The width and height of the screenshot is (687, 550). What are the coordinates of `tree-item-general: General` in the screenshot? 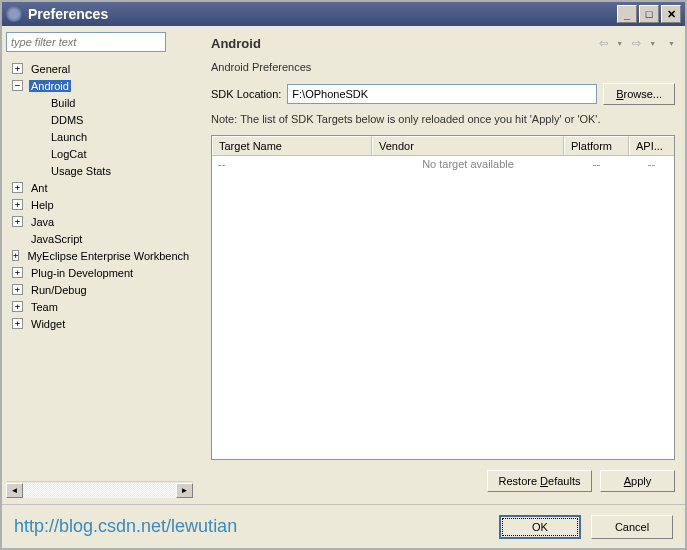 It's located at (100, 68).